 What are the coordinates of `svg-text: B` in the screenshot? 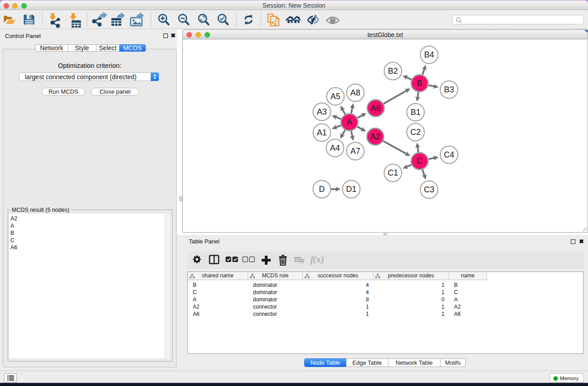 It's located at (420, 83).